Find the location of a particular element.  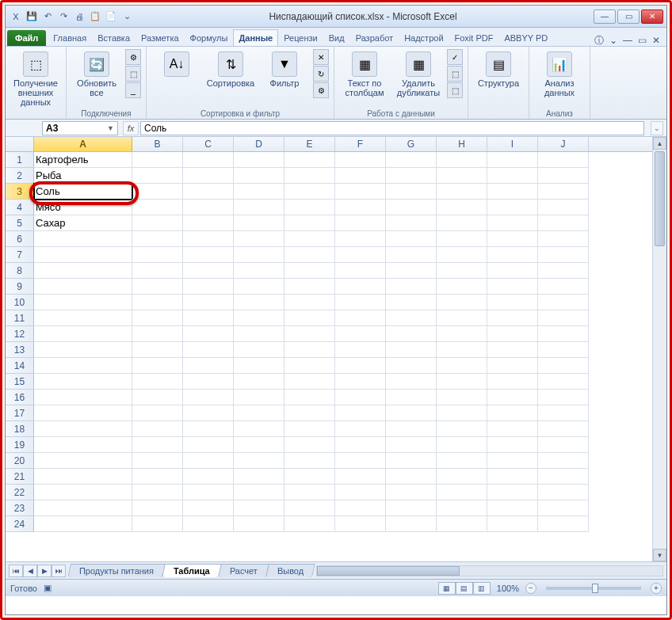

ribbon-small-1-1: ⬚ is located at coordinates (133, 74).